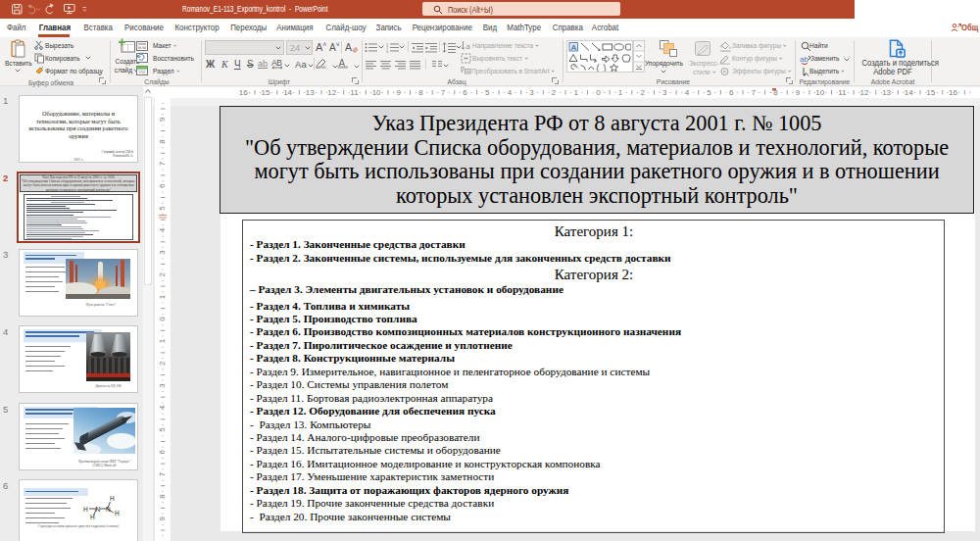 The width and height of the screenshot is (980, 541). Describe the element at coordinates (804, 59) in the screenshot. I see `svg-text: ab` at that location.